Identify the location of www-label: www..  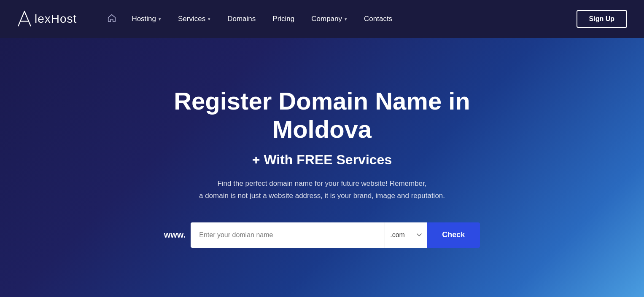
(175, 235).